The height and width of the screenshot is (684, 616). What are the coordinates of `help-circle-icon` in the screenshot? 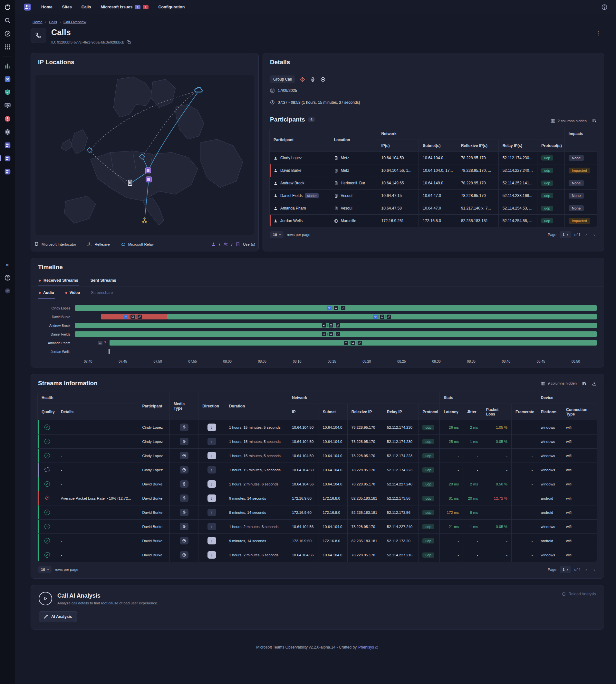 It's located at (604, 7).